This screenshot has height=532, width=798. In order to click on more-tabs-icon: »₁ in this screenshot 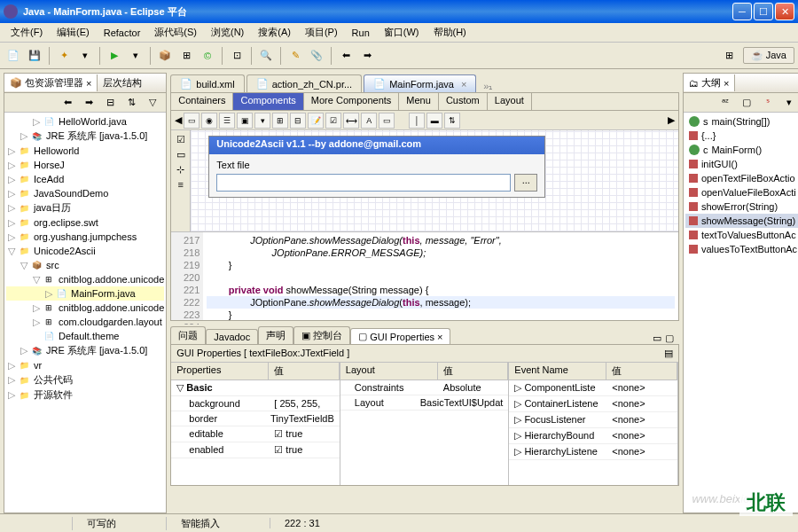, I will do `click(488, 87)`.